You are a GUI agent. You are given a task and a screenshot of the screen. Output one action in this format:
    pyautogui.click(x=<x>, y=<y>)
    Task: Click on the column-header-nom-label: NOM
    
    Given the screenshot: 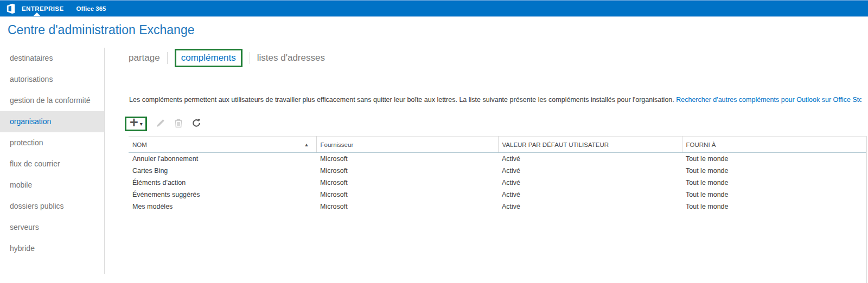 What is the action you would take?
    pyautogui.click(x=140, y=145)
    